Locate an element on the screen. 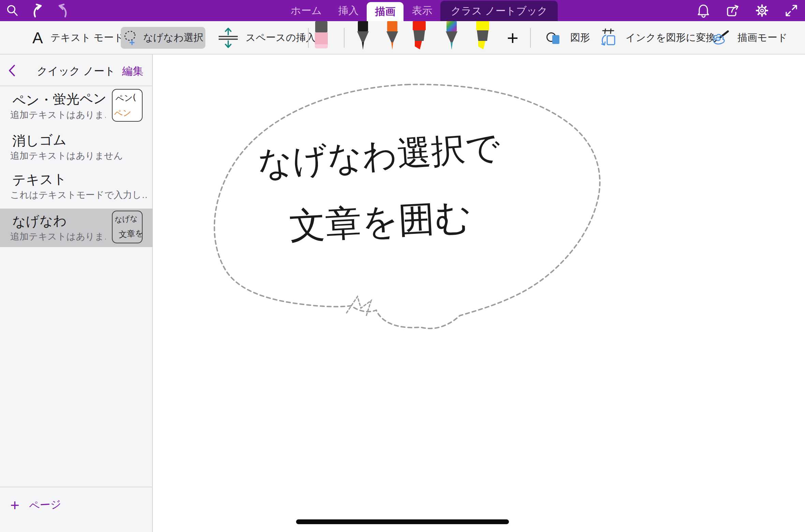 The width and height of the screenshot is (805, 532). bell-icon is located at coordinates (703, 11).